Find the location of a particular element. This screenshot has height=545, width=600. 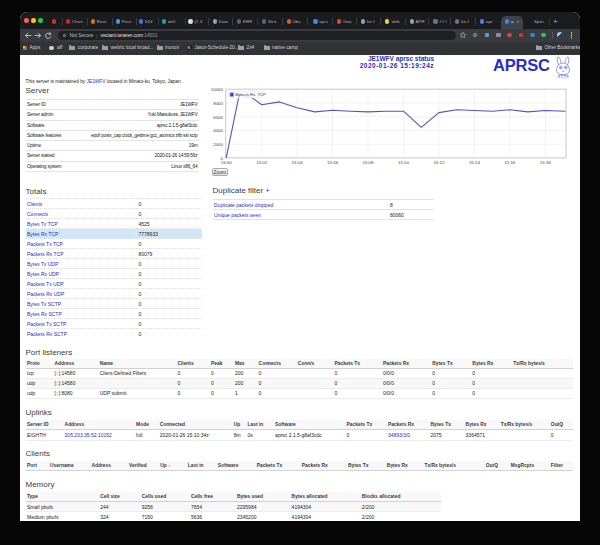

svg-text: 4000 is located at coordinates (218, 130).